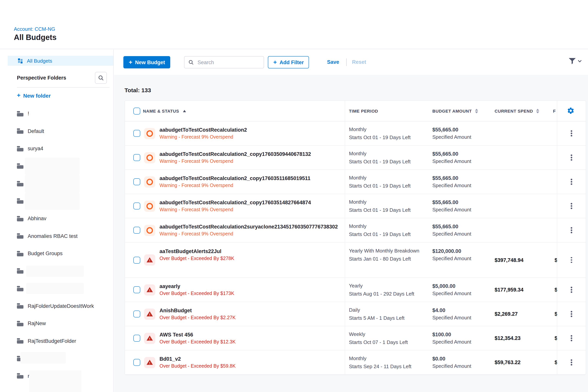 This screenshot has width=588, height=392. What do you see at coordinates (294, 24) in the screenshot?
I see `page-header: Account: CCM-NG All Budgets` at bounding box center [294, 24].